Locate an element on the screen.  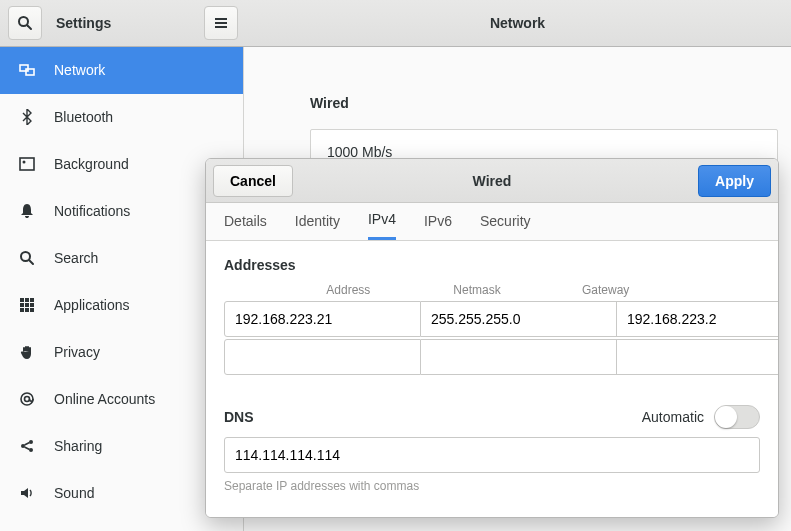
sidebar-item-label: Privacy is located at coordinates (77, 352).